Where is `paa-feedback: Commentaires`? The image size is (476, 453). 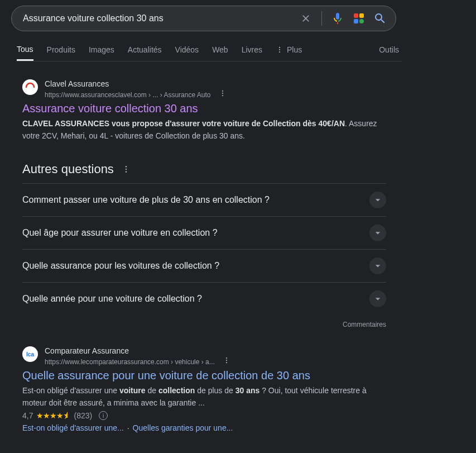 paa-feedback: Commentaires is located at coordinates (204, 325).